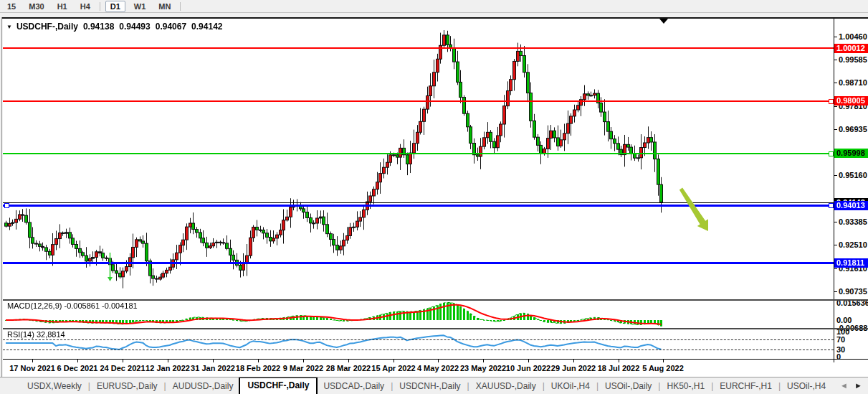 The height and width of the screenshot is (394, 868). What do you see at coordinates (278, 385) in the screenshot?
I see `chart-tab-usdchf-daily: USDCHF-,Daily` at bounding box center [278, 385].